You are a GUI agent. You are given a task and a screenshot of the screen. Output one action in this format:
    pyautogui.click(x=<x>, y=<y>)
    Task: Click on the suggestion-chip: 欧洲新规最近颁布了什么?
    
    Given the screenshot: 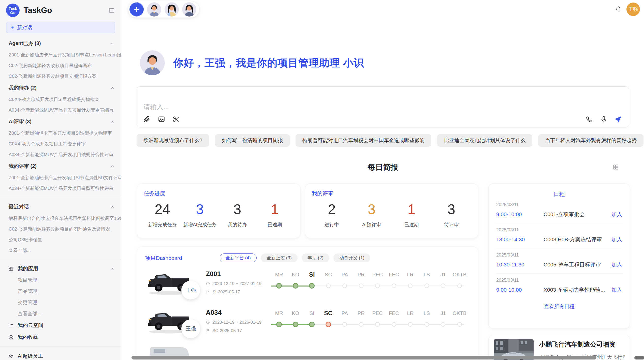 What is the action you would take?
    pyautogui.click(x=173, y=140)
    